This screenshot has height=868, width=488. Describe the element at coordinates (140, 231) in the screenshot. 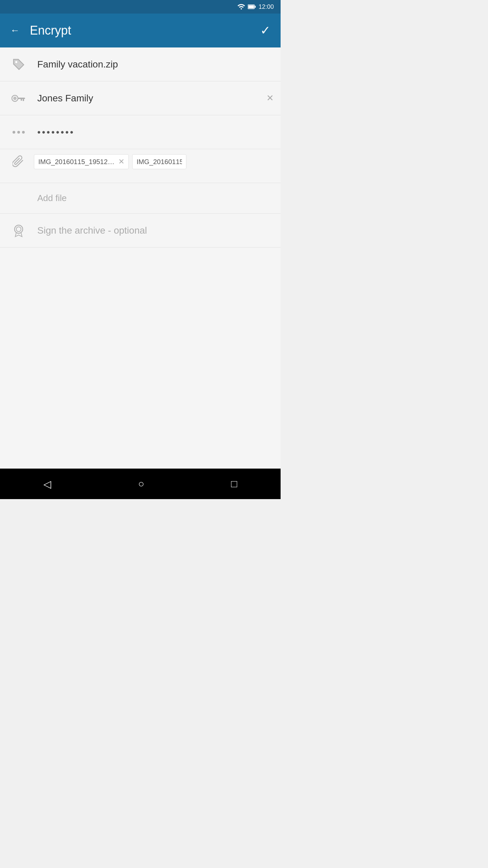

I see `sign-row: Sign the archive - optional` at that location.